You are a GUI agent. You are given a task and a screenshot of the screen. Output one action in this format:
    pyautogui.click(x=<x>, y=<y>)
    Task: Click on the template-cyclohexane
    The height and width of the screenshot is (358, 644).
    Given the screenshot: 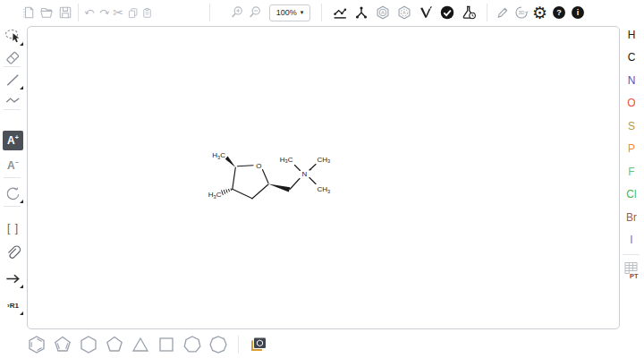 What is the action you would take?
    pyautogui.click(x=89, y=345)
    